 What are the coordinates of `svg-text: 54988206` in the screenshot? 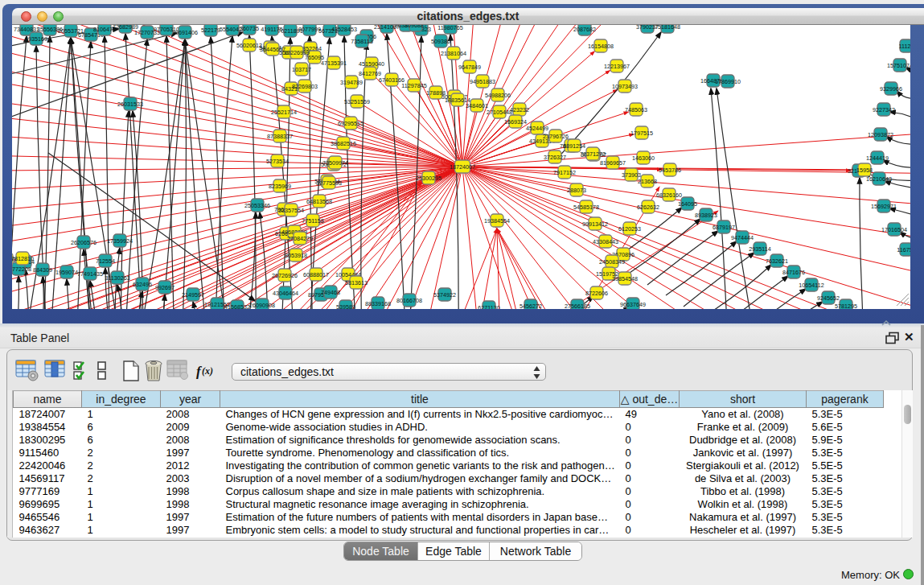 It's located at (498, 95).